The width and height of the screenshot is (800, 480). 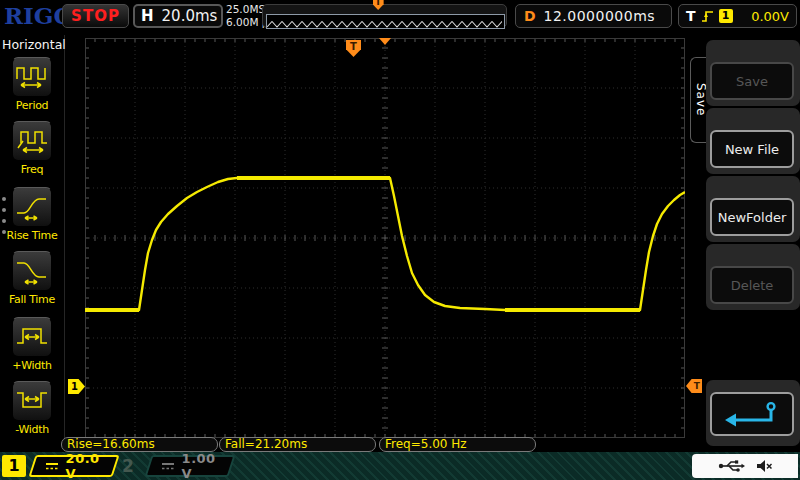 I want to click on ch2-scale-value: 1.00 V, so click(x=206, y=466).